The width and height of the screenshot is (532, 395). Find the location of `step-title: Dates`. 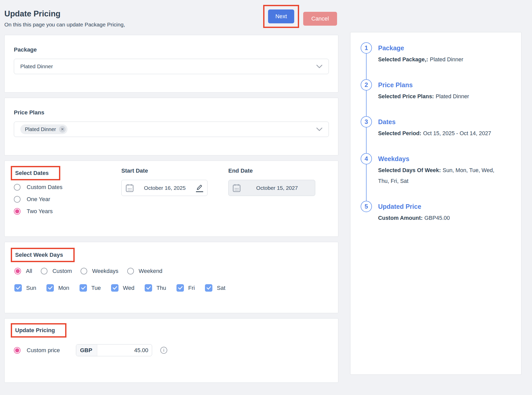

step-title: Dates is located at coordinates (435, 122).